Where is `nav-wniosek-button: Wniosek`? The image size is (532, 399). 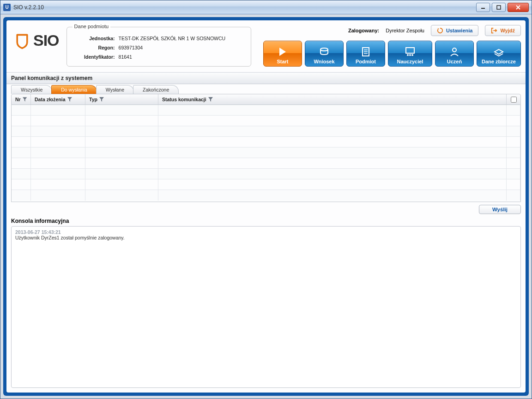 nav-wniosek-button: Wniosek is located at coordinates (324, 54).